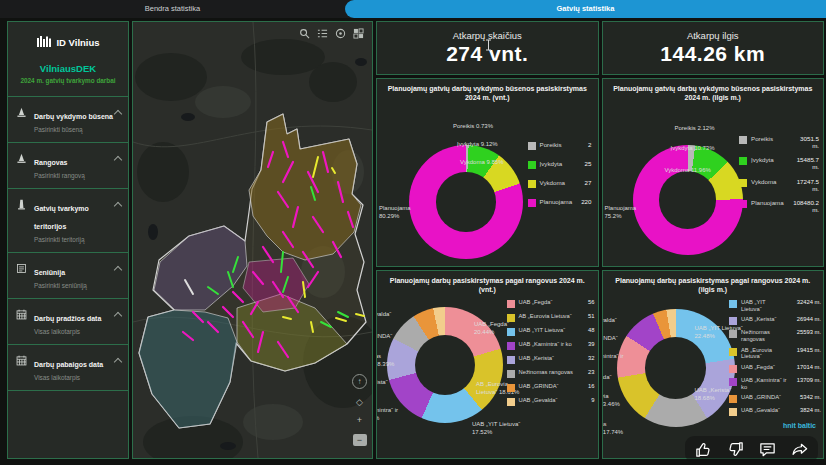 The width and height of the screenshot is (826, 465). What do you see at coordinates (770, 160) in the screenshot?
I see `legend-label: Įvykdyta` at bounding box center [770, 160].